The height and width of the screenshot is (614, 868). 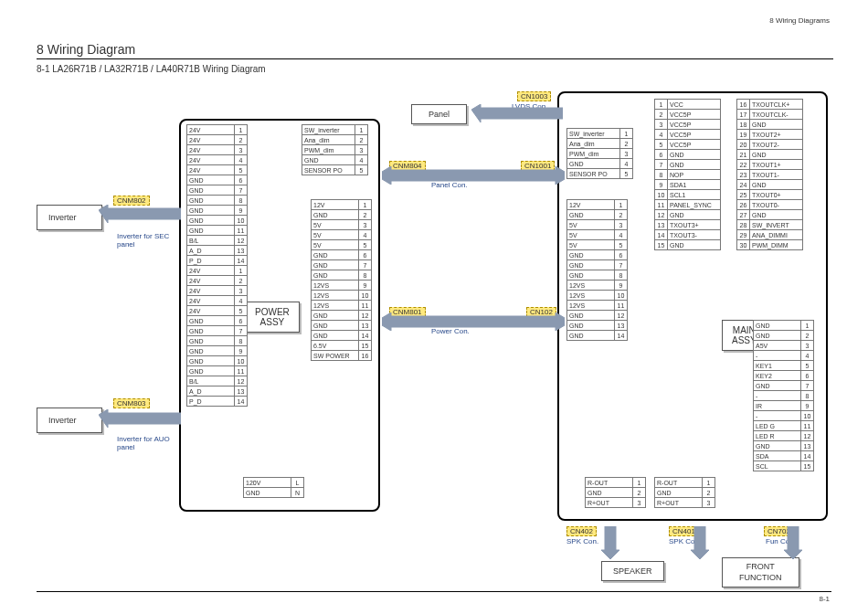 What do you see at coordinates (583, 541) in the screenshot?
I see `spk1-caption: SPK Con.` at bounding box center [583, 541].